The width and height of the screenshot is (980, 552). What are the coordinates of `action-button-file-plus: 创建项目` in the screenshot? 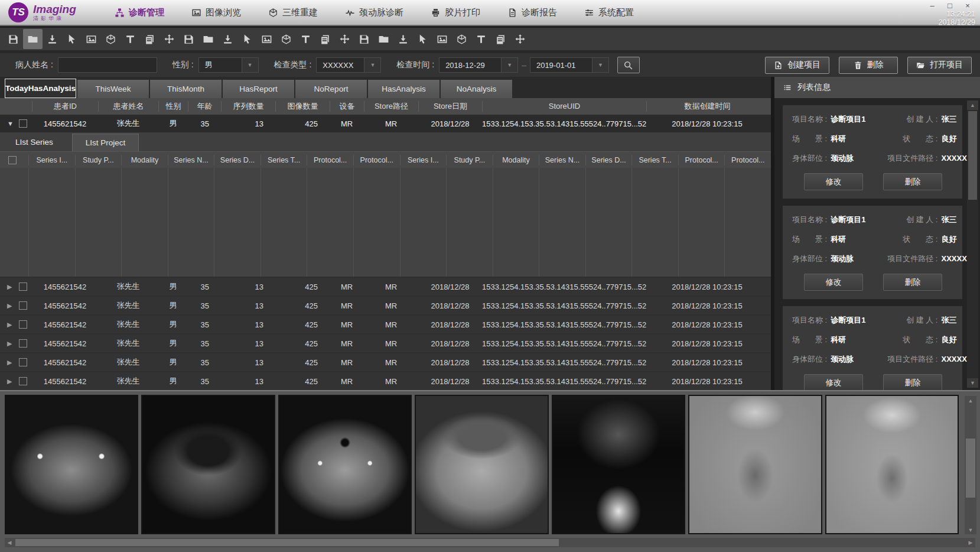 It's located at (797, 65).